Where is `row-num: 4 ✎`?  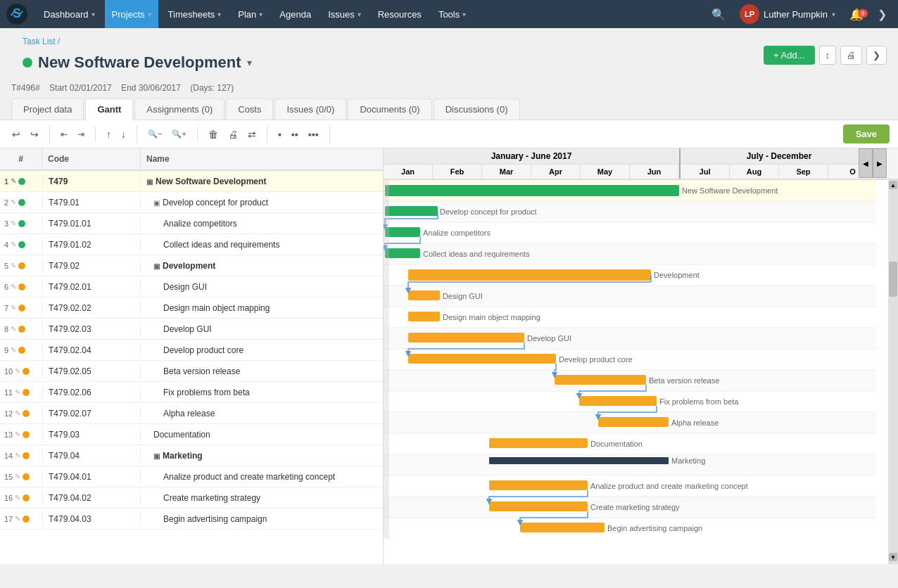 row-num: 4 ✎ is located at coordinates (21, 245).